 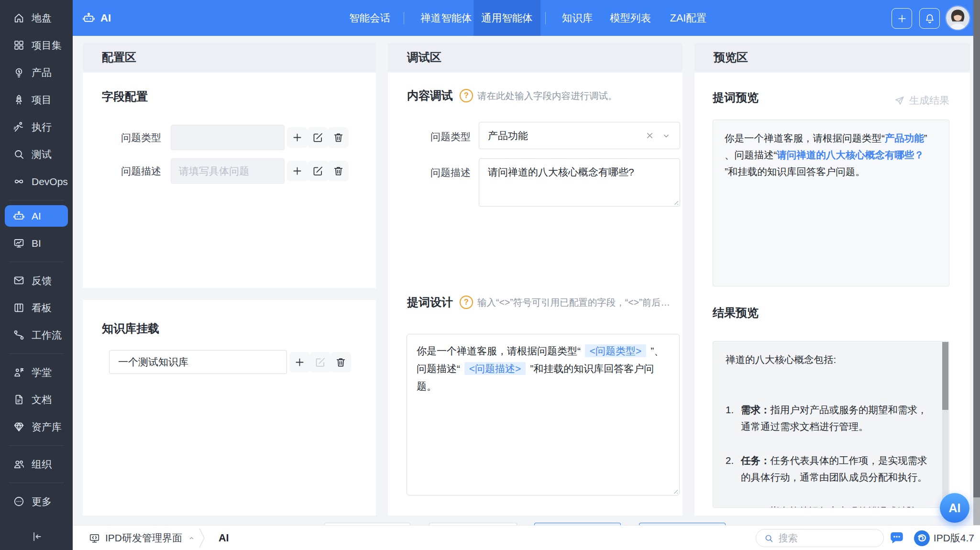 I want to click on preview-highlight: 请问禅道的八大核心概念有哪些？, so click(x=850, y=155).